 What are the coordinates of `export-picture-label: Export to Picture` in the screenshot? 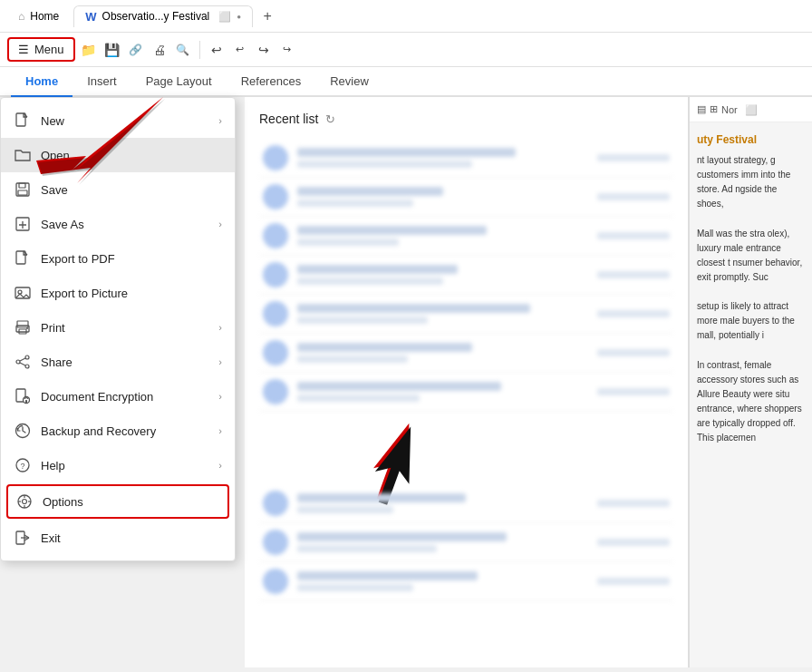 It's located at (131, 294).